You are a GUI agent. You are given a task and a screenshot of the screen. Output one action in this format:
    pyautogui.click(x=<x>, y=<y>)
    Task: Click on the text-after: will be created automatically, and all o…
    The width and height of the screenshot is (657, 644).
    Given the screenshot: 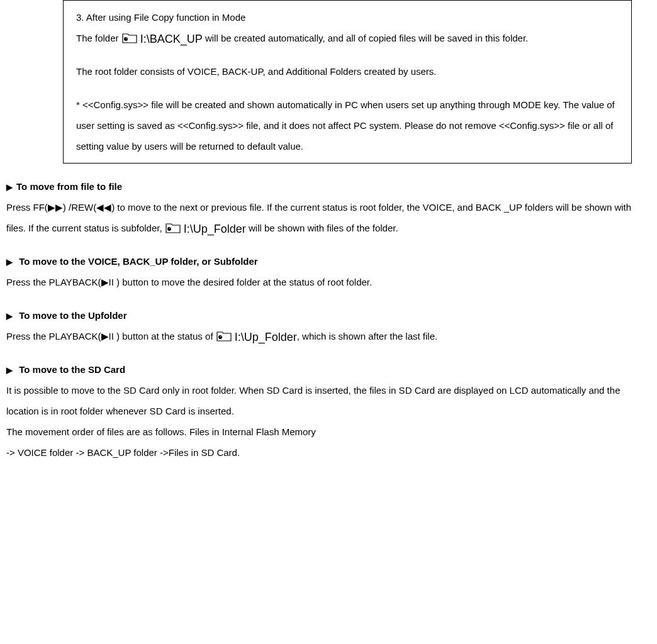 What is the action you would take?
    pyautogui.click(x=366, y=38)
    